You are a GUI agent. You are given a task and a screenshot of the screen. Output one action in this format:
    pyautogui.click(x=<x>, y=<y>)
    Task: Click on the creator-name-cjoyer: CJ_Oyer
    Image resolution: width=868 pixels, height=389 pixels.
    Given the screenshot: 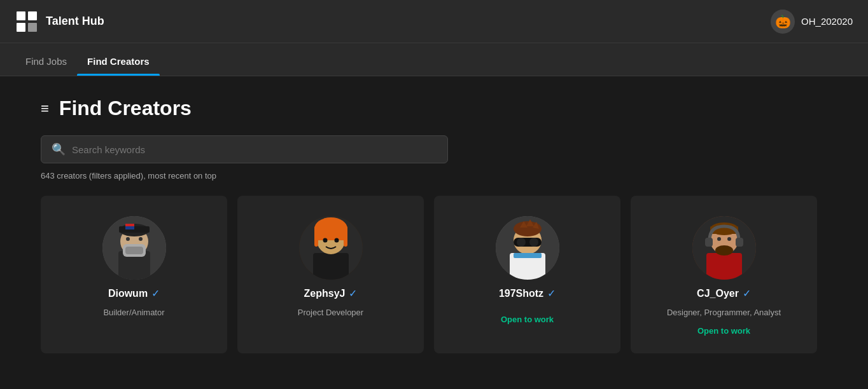 What is the action you would take?
    pyautogui.click(x=718, y=294)
    